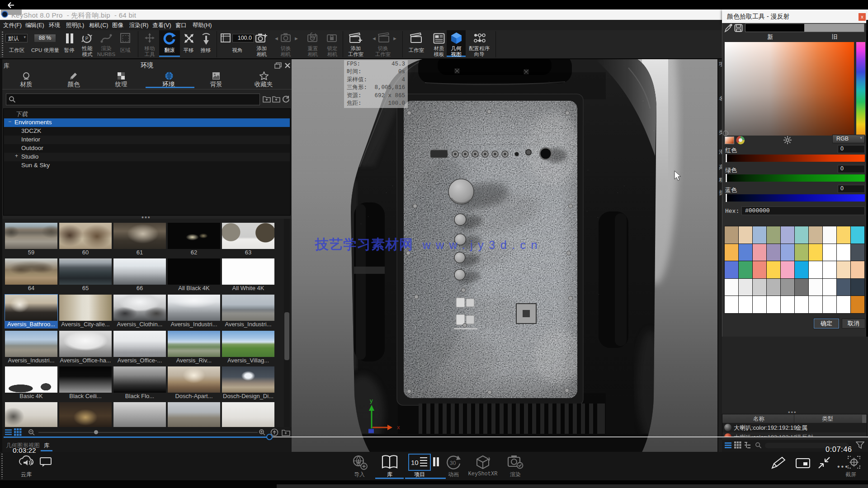  What do you see at coordinates (415, 463) in the screenshot?
I see `svg-text: 10` at bounding box center [415, 463].